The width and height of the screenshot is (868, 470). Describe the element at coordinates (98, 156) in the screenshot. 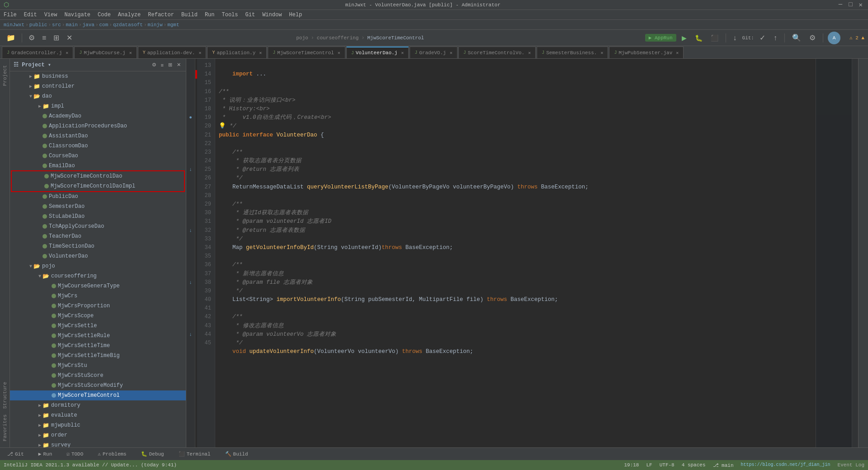

I see `tree-item-coursedao: ▶ CourseDao` at that location.